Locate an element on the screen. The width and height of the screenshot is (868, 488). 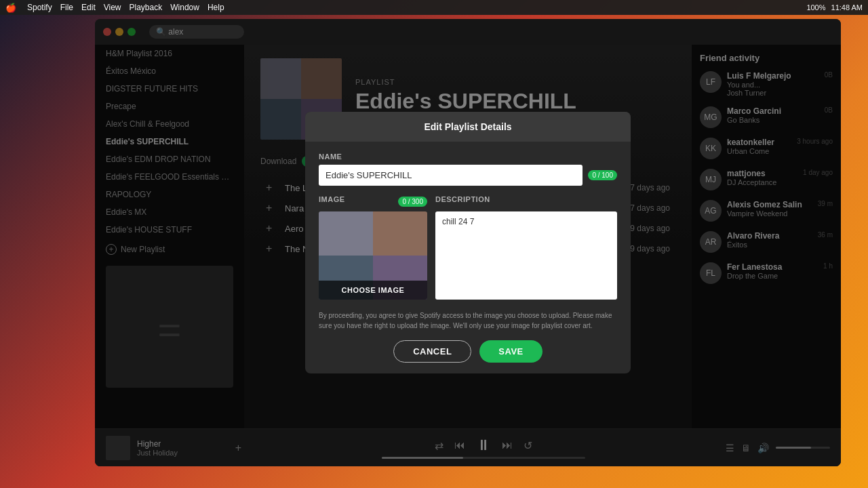
image-section: Image 0 / 300 CHOOSE IMAGE is located at coordinates (373, 249).